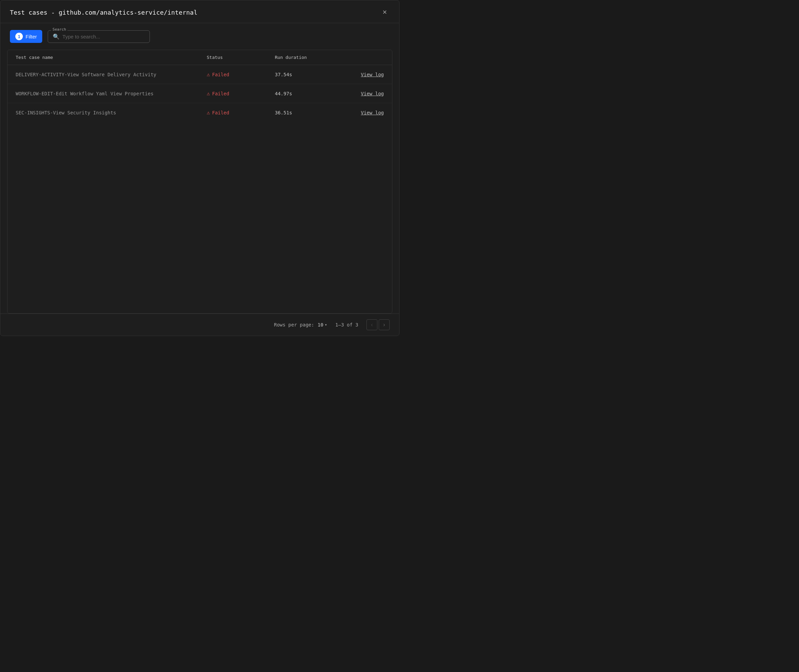 The height and width of the screenshot is (672, 799). I want to click on search-container: Search 🔍, so click(99, 37).